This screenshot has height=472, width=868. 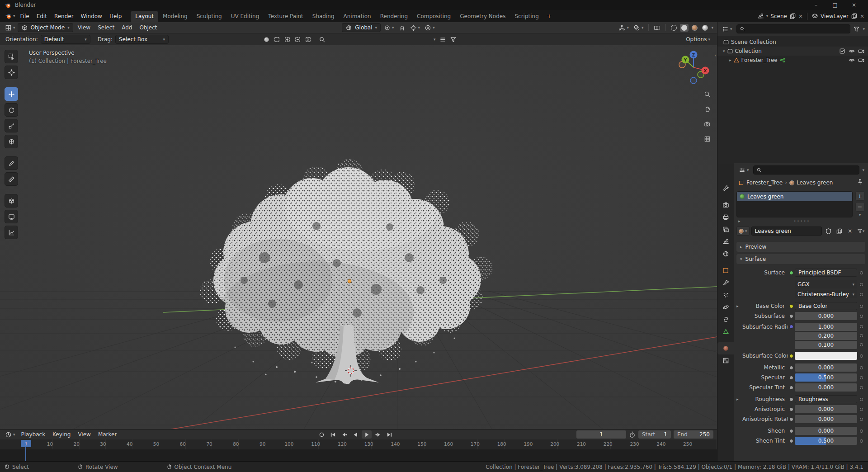 I want to click on material-name-field: Leaves green, so click(x=787, y=231).